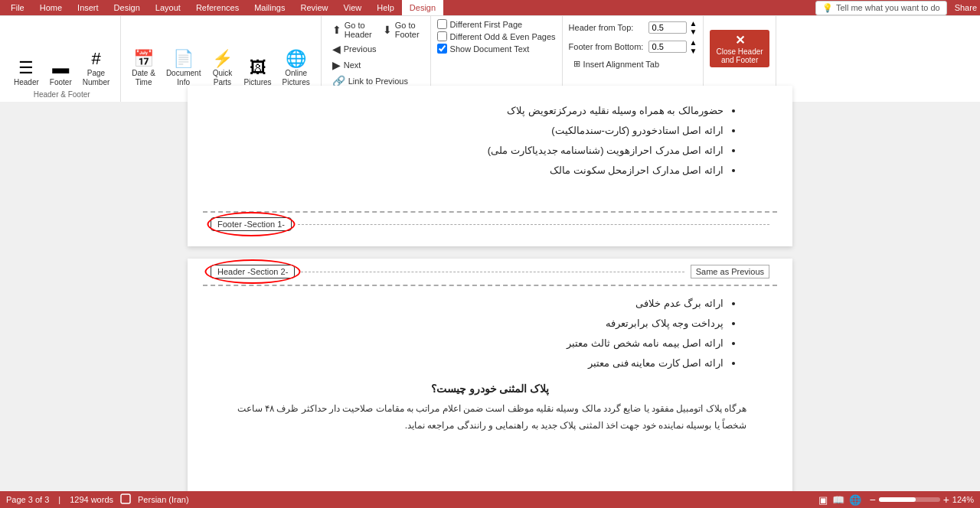  What do you see at coordinates (668, 47) in the screenshot?
I see `footer-from-bottom-input` at bounding box center [668, 47].